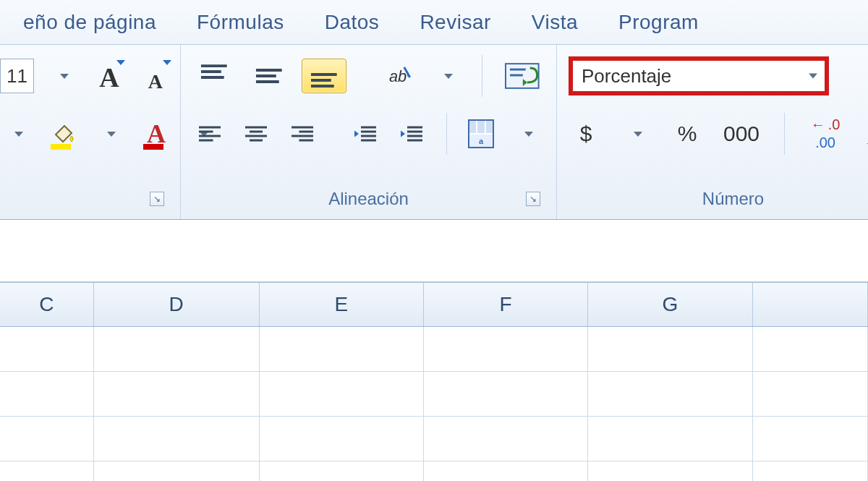 This screenshot has height=481, width=868. What do you see at coordinates (658, 22) in the screenshot?
I see `tab-developer: Program` at bounding box center [658, 22].